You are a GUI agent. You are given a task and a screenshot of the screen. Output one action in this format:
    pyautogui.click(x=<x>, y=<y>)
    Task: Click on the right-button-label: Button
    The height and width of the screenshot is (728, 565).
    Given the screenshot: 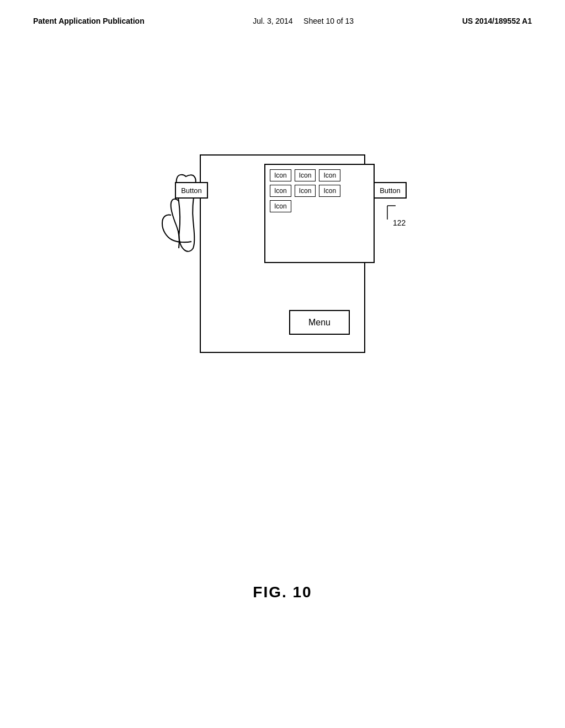 What is the action you would take?
    pyautogui.click(x=390, y=191)
    